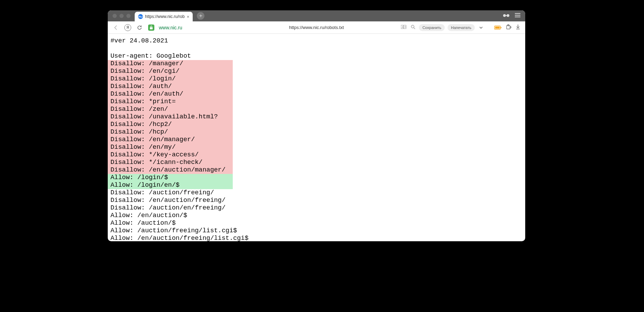 This screenshot has width=644, height=312. What do you see at coordinates (316, 94) in the screenshot?
I see `text-line: Disallow: /en/auth/` at bounding box center [316, 94].